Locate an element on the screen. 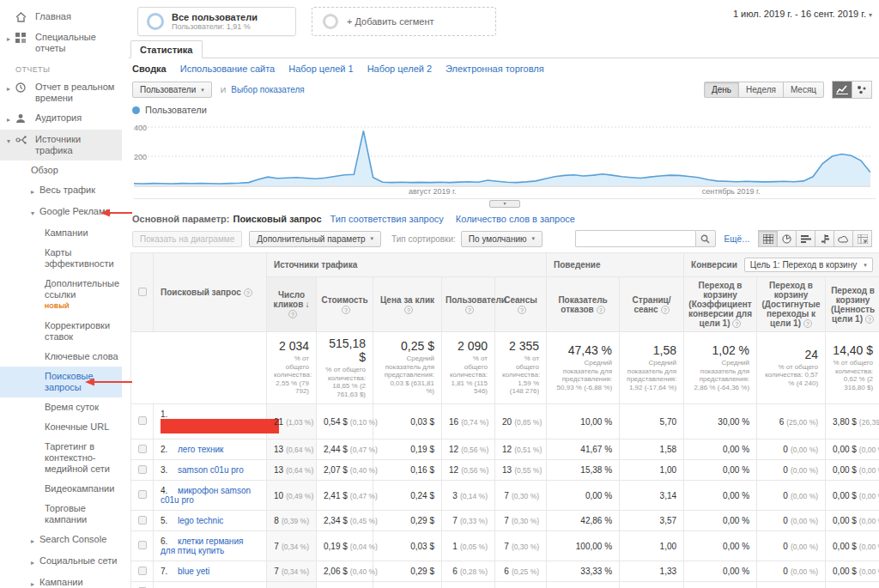  sidebar-item-социальные-сети: ▸Социальные сети is located at coordinates (61, 561).